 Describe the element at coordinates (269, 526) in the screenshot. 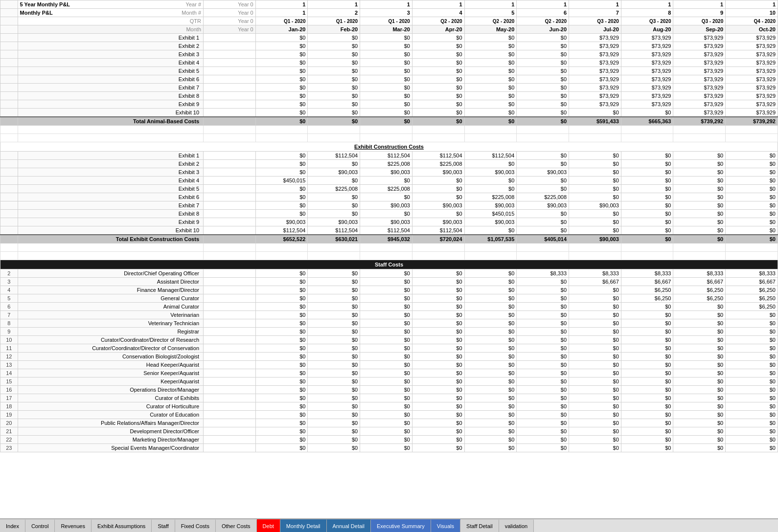

I see `tab-debt: Debt` at that location.